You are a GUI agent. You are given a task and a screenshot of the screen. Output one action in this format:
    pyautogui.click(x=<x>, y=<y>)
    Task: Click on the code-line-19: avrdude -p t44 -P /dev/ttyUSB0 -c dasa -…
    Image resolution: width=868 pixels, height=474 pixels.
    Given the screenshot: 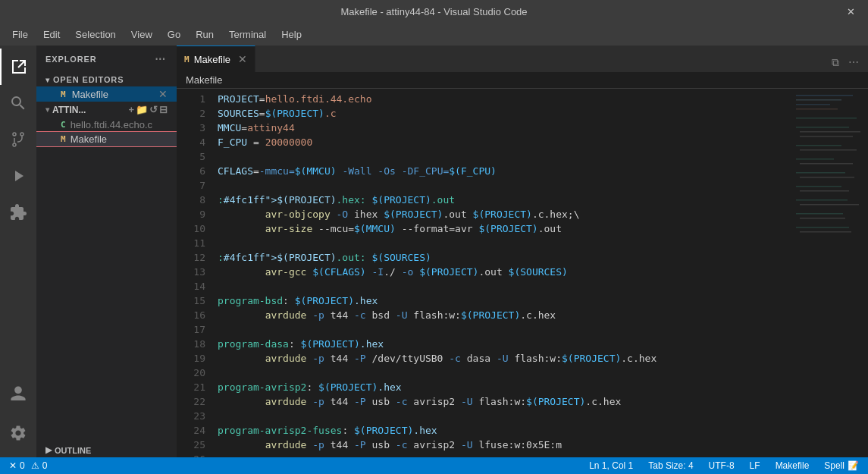 What is the action you would take?
    pyautogui.click(x=505, y=358)
    